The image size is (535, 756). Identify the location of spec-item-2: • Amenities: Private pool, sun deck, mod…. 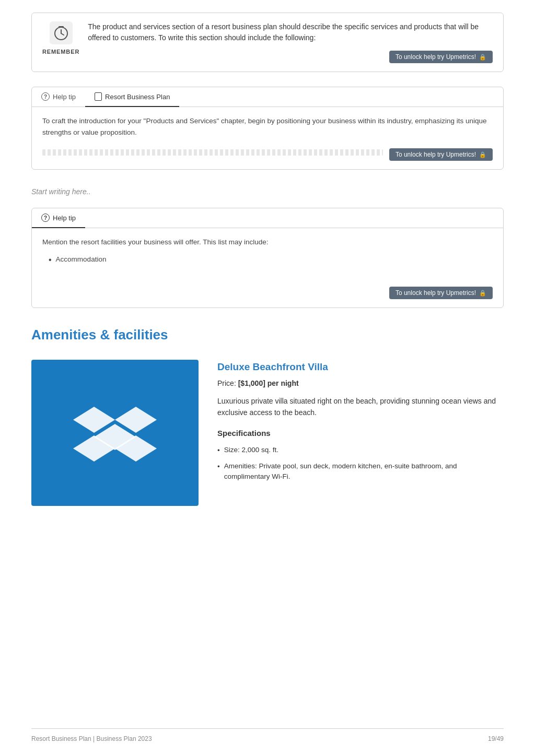
(360, 472).